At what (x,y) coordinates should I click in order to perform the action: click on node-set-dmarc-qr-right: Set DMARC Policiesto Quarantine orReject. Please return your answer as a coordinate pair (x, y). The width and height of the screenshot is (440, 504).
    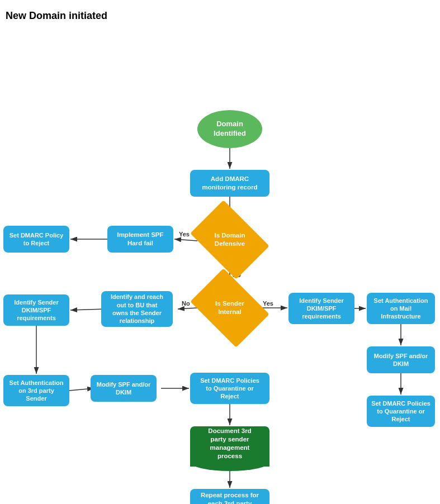
    Looking at the image, I should click on (401, 411).